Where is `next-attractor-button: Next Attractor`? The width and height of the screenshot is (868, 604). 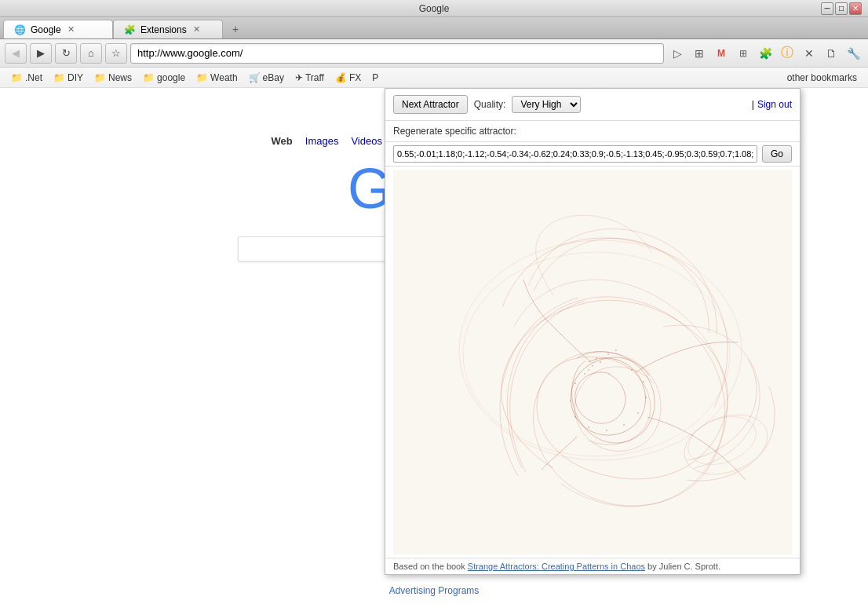 next-attractor-button: Next Attractor is located at coordinates (430, 104).